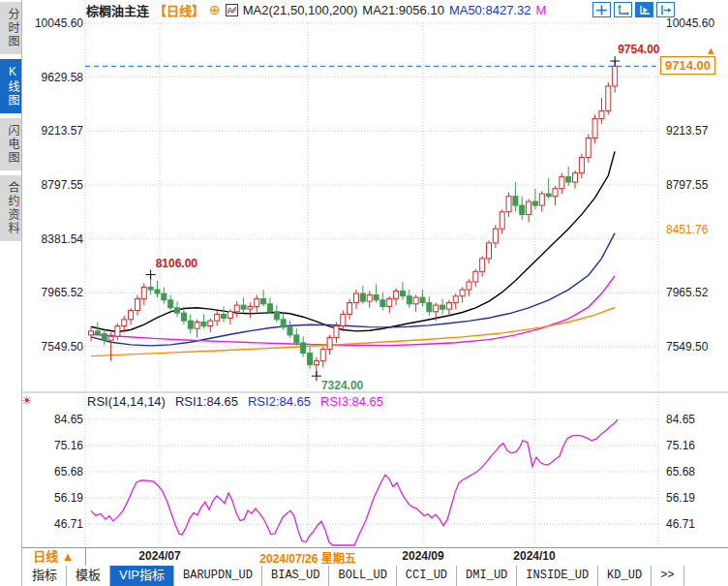 The width and height of the screenshot is (728, 586). Describe the element at coordinates (179, 10) in the screenshot. I see `period-tag: 【日线】` at that location.